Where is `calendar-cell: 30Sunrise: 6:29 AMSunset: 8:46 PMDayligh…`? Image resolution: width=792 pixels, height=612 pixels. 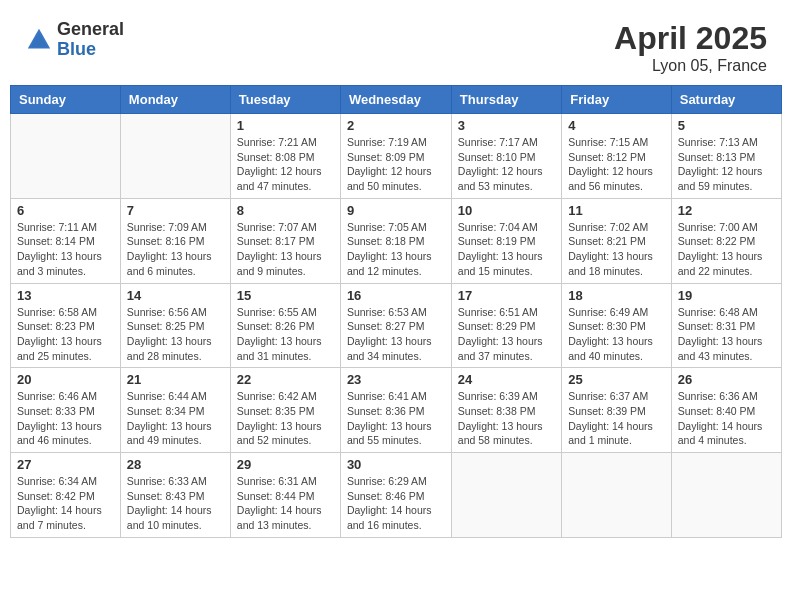
calendar-cell: 30Sunrise: 6:29 AMSunset: 8:46 PMDayligh… is located at coordinates (396, 496).